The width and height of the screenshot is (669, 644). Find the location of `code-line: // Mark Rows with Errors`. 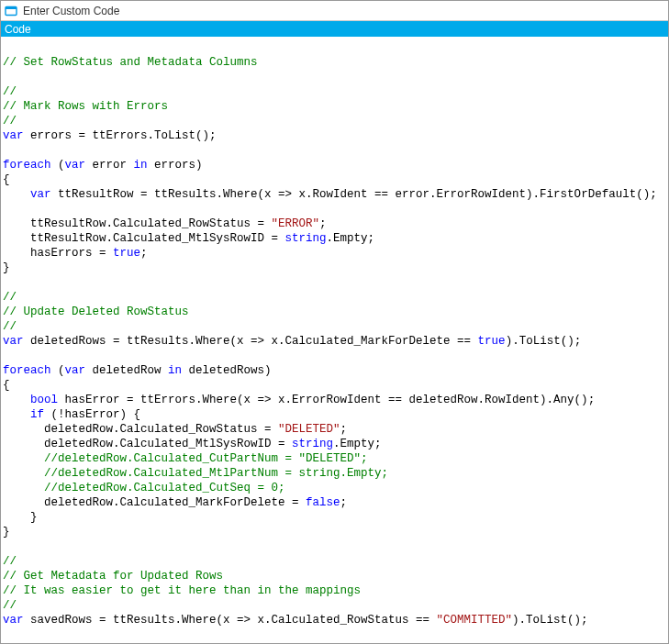

code-line: // Mark Rows with Errors is located at coordinates (85, 106).